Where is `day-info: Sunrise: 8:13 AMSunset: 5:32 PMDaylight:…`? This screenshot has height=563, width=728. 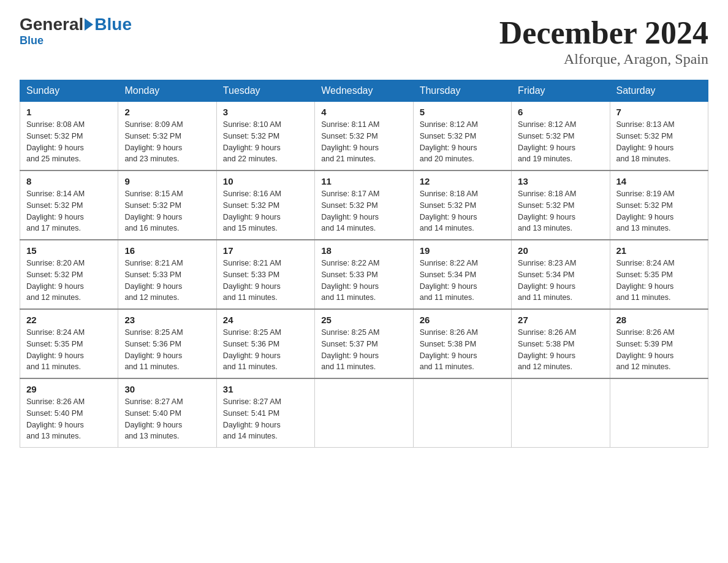 day-info: Sunrise: 8:13 AMSunset: 5:32 PMDaylight:… is located at coordinates (659, 142).